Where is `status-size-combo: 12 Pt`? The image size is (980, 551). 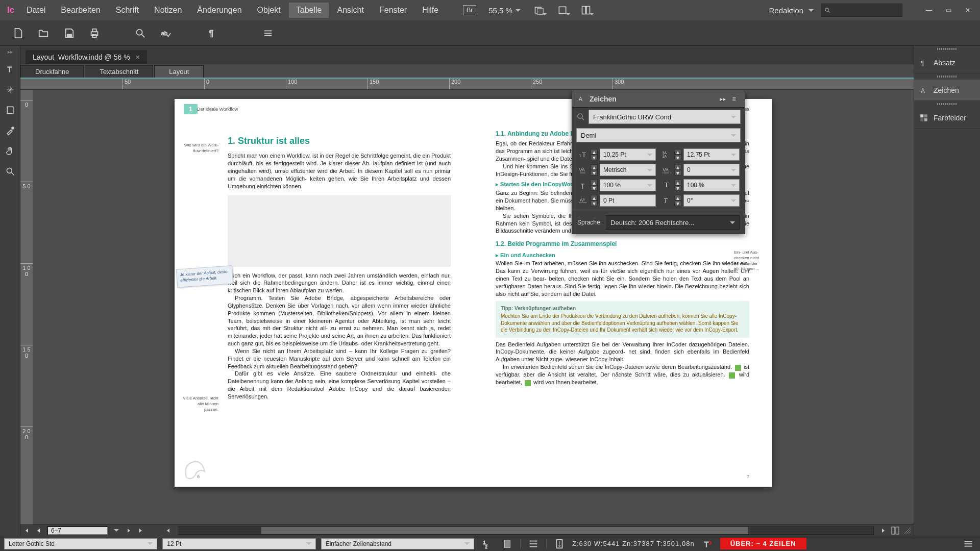 status-size-combo: 12 Pt is located at coordinates (239, 544).